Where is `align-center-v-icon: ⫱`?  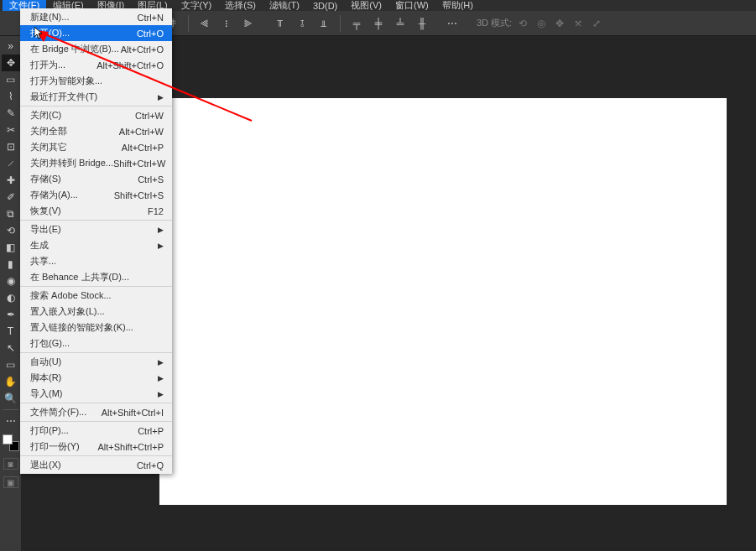
align-center-v-icon: ⫱ is located at coordinates (302, 23).